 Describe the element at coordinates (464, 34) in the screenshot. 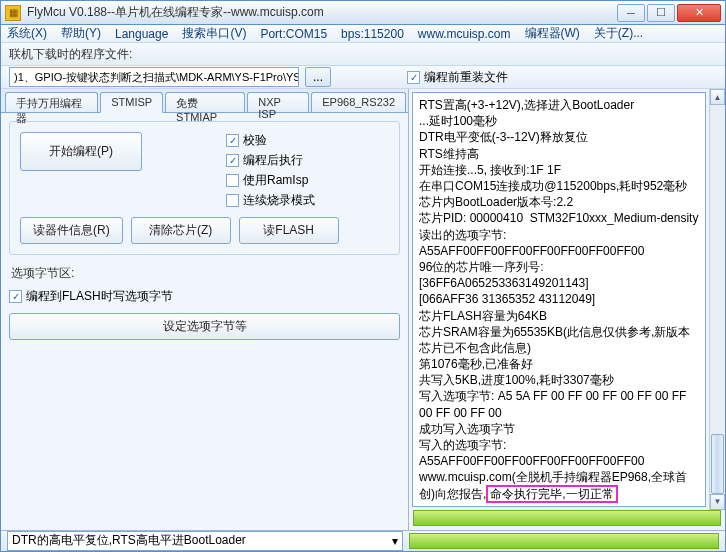

I see `menu-site: www.mcuisp.com` at that location.